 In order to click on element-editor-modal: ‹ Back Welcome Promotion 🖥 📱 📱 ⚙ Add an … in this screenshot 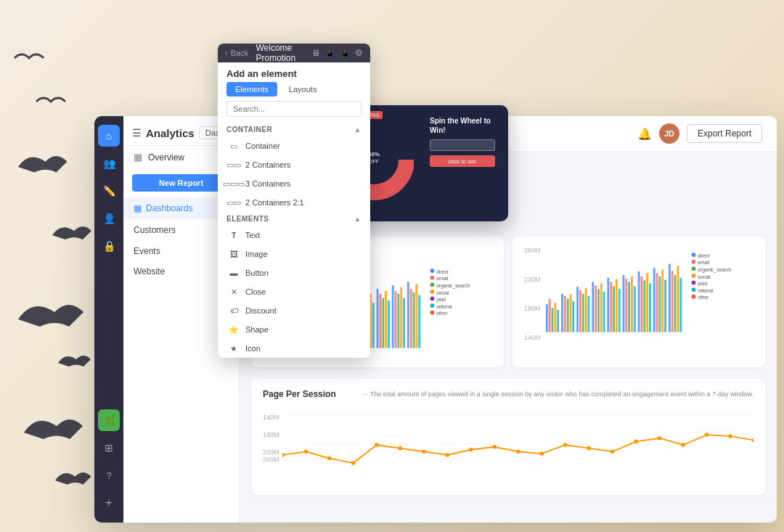, I will do `click(294, 200)`.